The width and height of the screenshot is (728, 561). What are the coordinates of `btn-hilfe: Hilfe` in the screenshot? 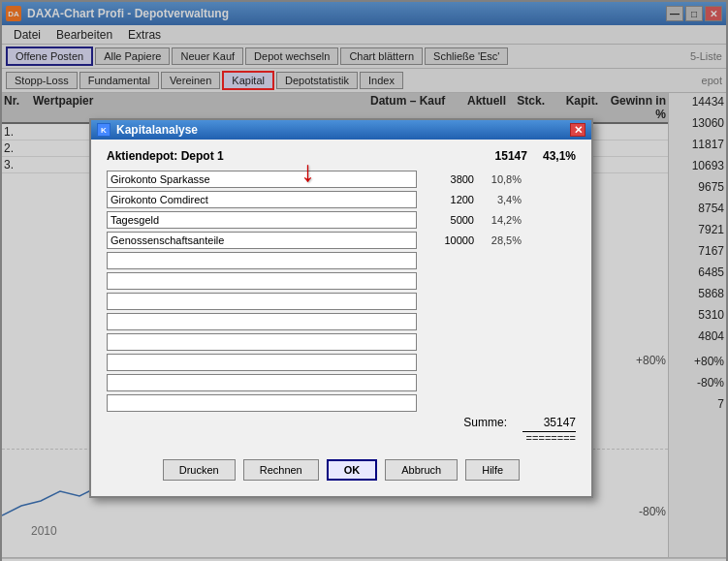 It's located at (492, 470).